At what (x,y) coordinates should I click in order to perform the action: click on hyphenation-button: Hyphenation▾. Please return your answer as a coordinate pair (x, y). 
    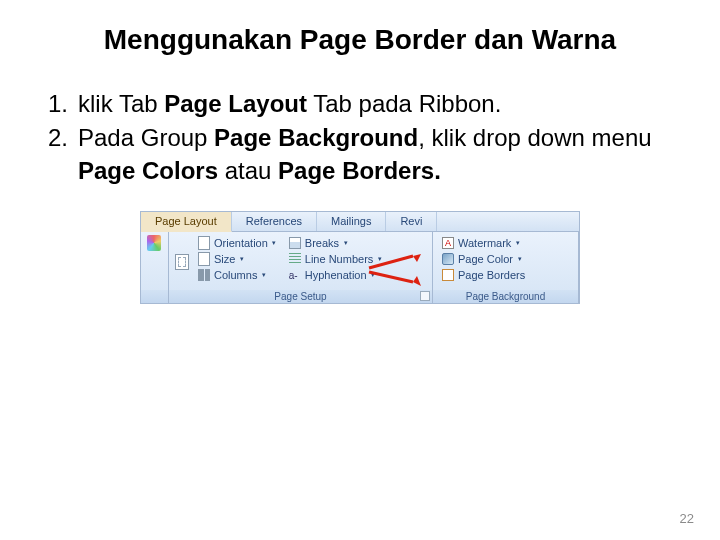
    Looking at the image, I should click on (336, 275).